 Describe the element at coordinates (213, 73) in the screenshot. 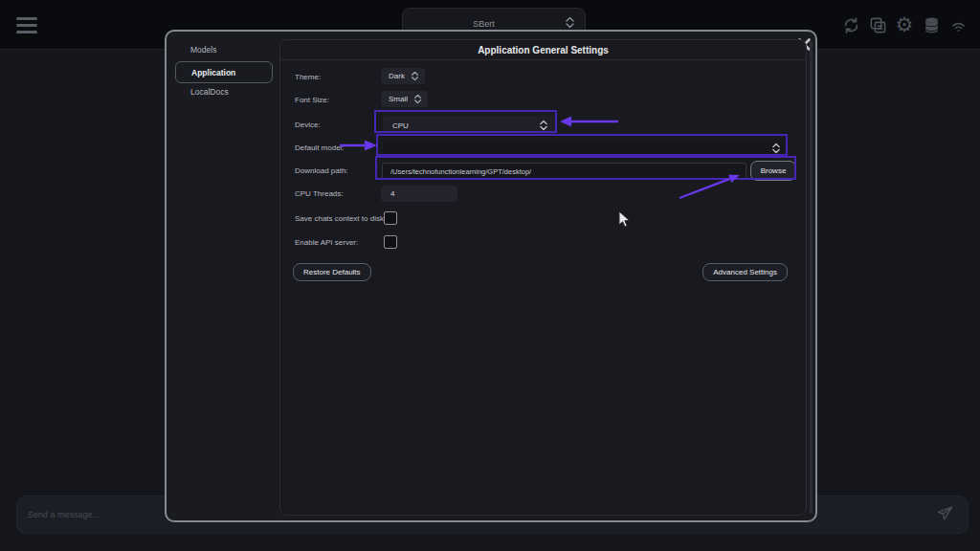

I see `sidebar-item-label: Application` at that location.